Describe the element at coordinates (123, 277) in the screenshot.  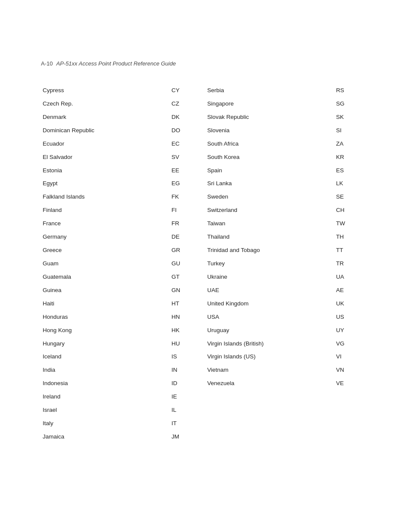
I see `table-row: Guatemala GT` at that location.